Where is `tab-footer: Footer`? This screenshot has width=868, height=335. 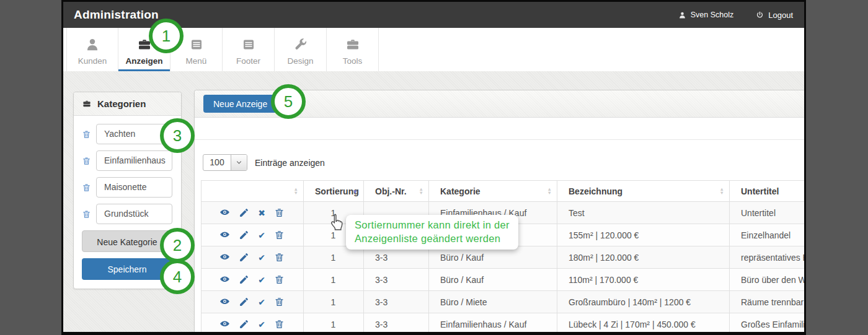 tab-footer: Footer is located at coordinates (249, 50).